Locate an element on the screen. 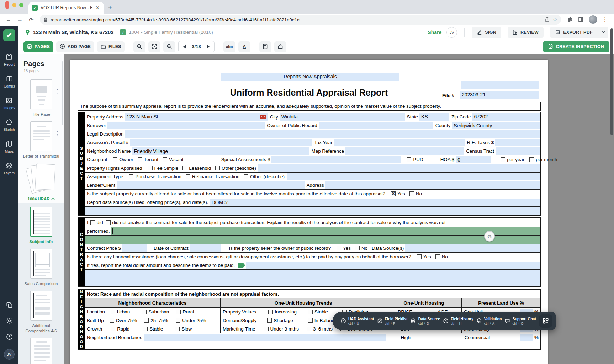  re-taxes-field is located at coordinates (518, 142).